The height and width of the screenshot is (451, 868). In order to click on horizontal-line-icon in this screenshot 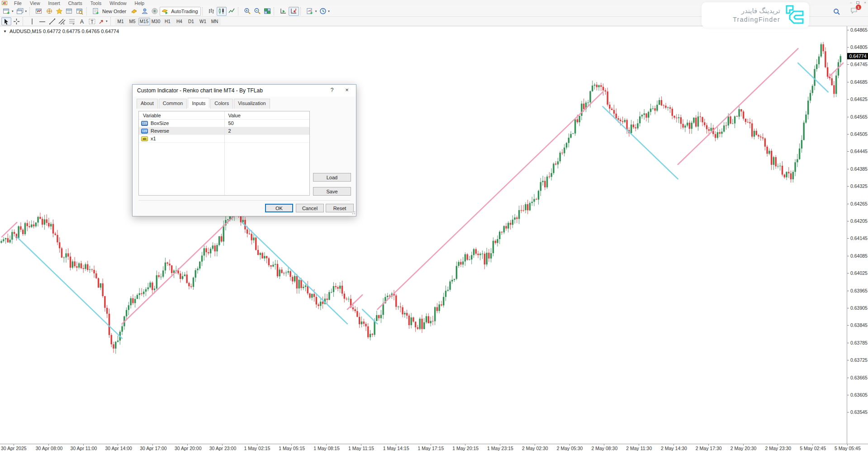, I will do `click(43, 22)`.